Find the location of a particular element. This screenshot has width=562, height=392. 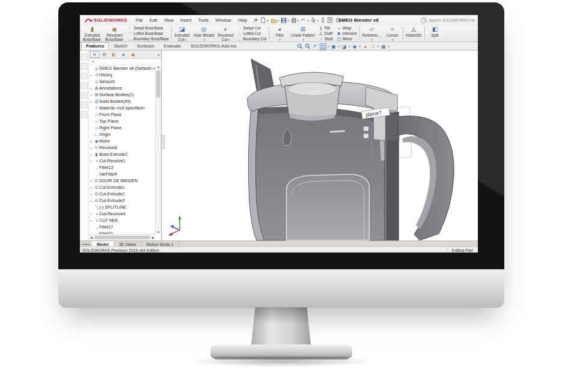

tree-item: ▸ Cut-Extrude3 is located at coordinates (123, 201).